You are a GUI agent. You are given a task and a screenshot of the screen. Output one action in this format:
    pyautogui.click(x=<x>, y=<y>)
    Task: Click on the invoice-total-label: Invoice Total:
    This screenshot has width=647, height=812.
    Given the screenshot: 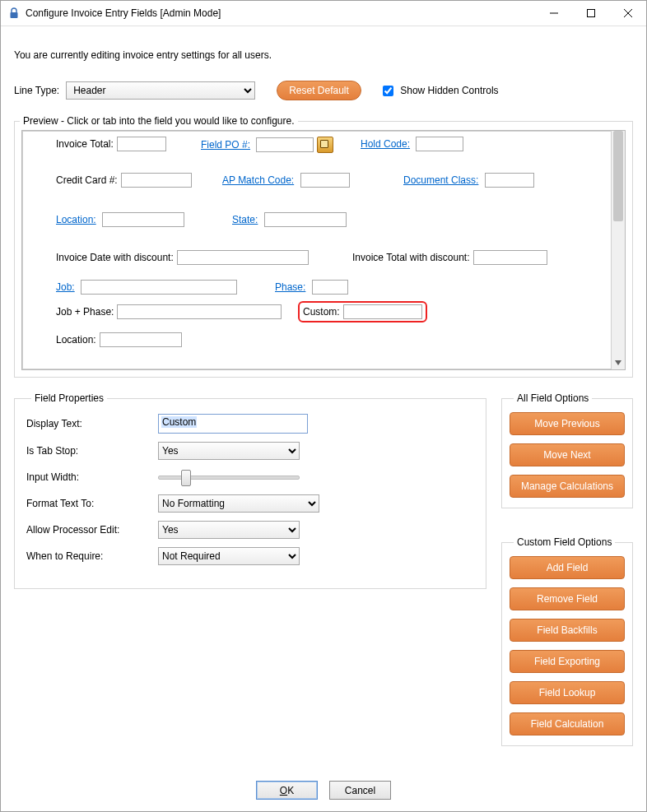 What is the action you would take?
    pyautogui.click(x=85, y=144)
    